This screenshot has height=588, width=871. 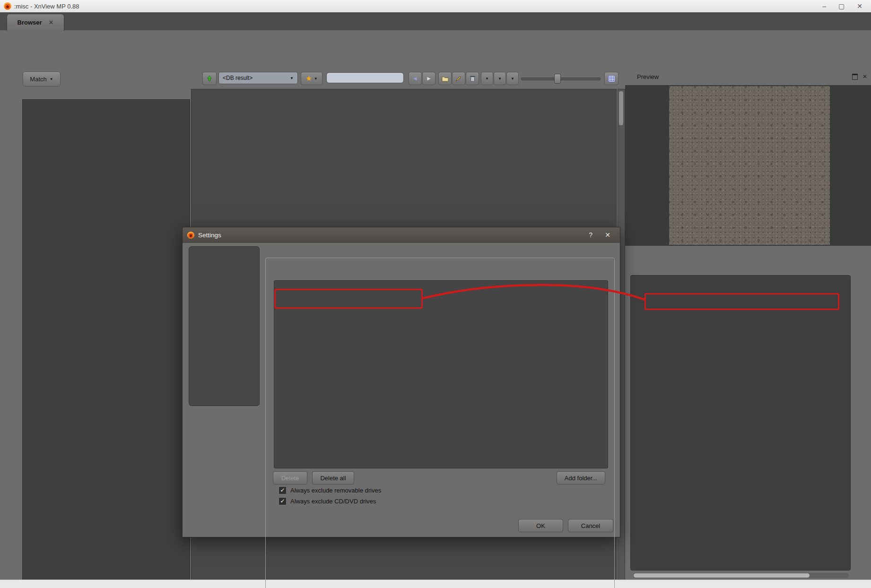 I want to click on preview-title: Preview, so click(x=642, y=77).